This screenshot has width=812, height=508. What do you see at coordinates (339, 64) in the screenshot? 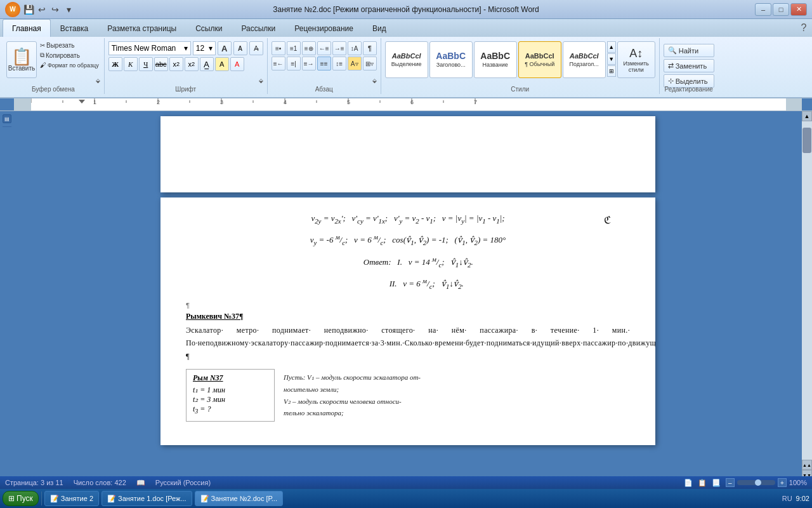
I see `line-spacing-button: ↕≡` at bounding box center [339, 64].